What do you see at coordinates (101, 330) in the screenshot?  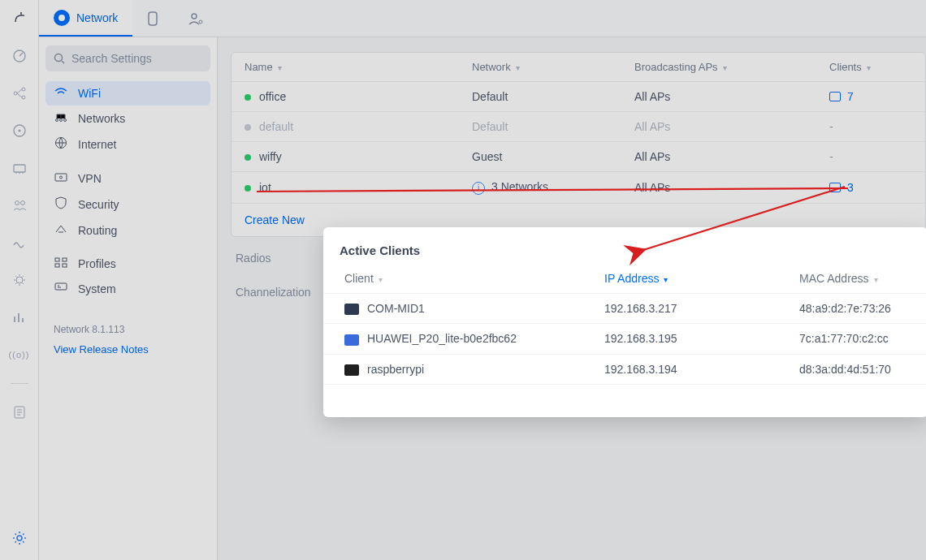 I see `version-label: Network 8.1.113` at bounding box center [101, 330].